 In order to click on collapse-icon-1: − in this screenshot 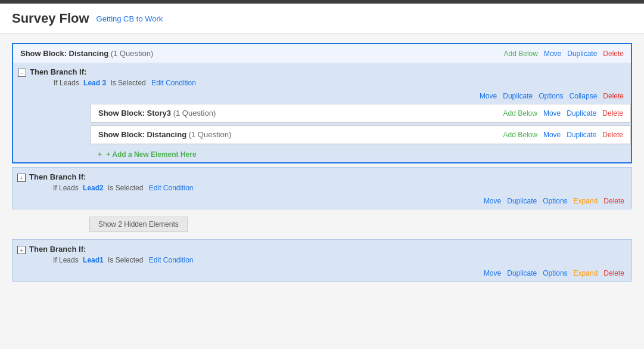, I will do `click(22, 73)`.